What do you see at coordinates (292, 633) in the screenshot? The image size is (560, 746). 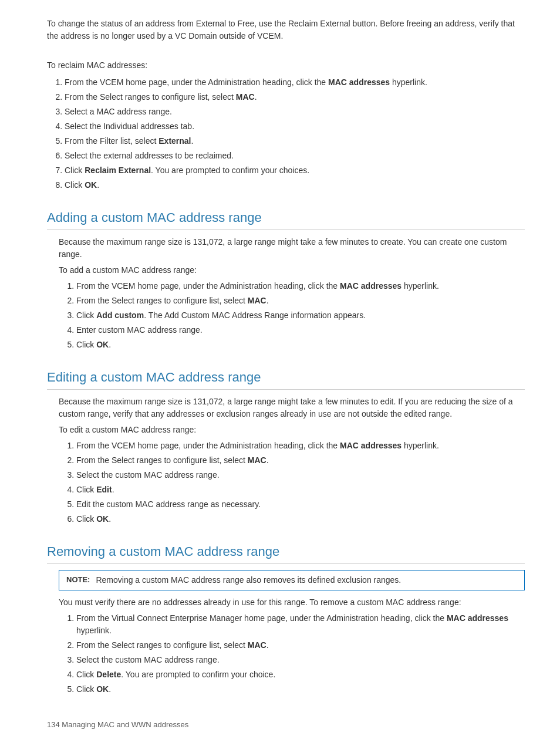 I see `section-remove-body: NOTE: Removing a custom MAC address rang…` at bounding box center [292, 633].